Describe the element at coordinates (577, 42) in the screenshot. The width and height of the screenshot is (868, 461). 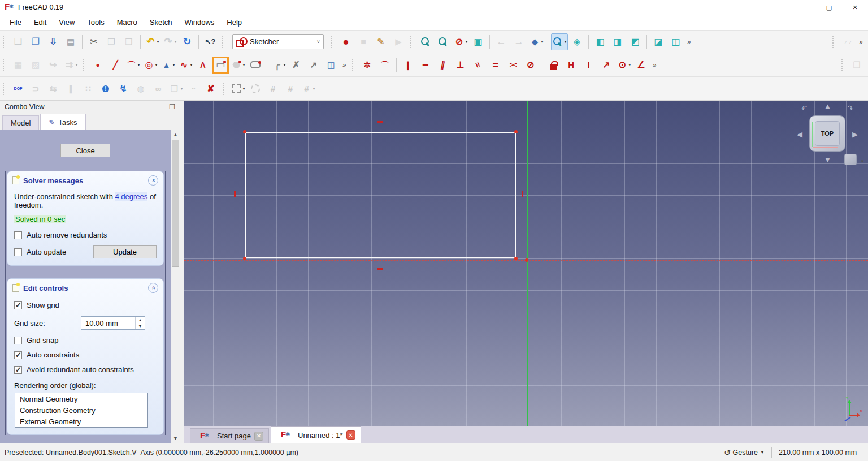
I see `view-axonometric-button` at that location.